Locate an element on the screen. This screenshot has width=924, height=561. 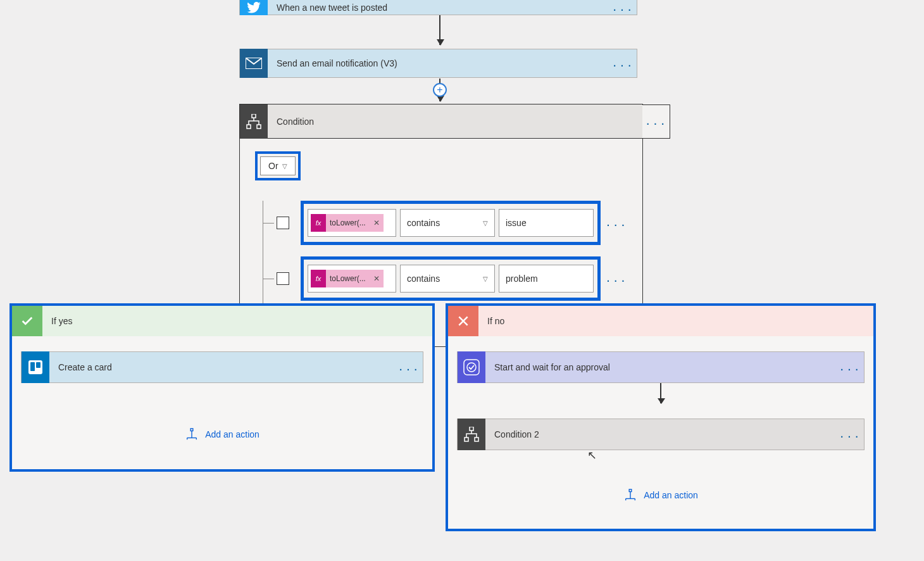
group-operator-value: Or is located at coordinates (273, 166).